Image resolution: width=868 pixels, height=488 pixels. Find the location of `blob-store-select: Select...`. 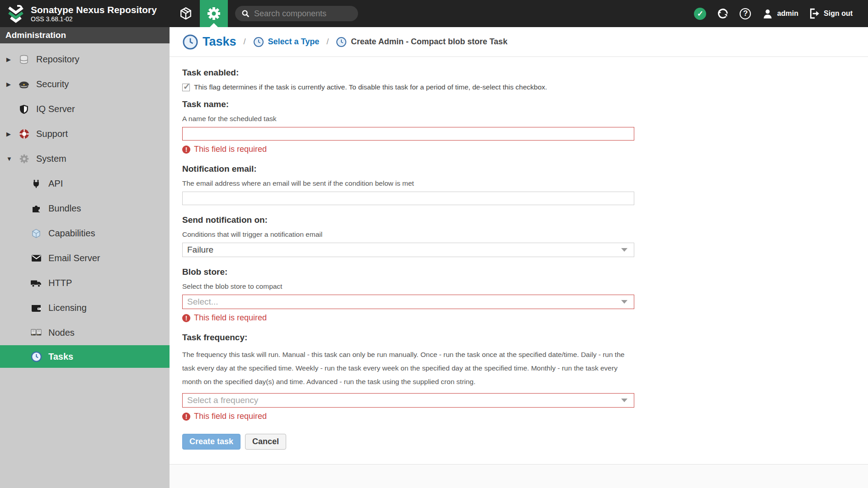

blob-store-select: Select... is located at coordinates (408, 302).